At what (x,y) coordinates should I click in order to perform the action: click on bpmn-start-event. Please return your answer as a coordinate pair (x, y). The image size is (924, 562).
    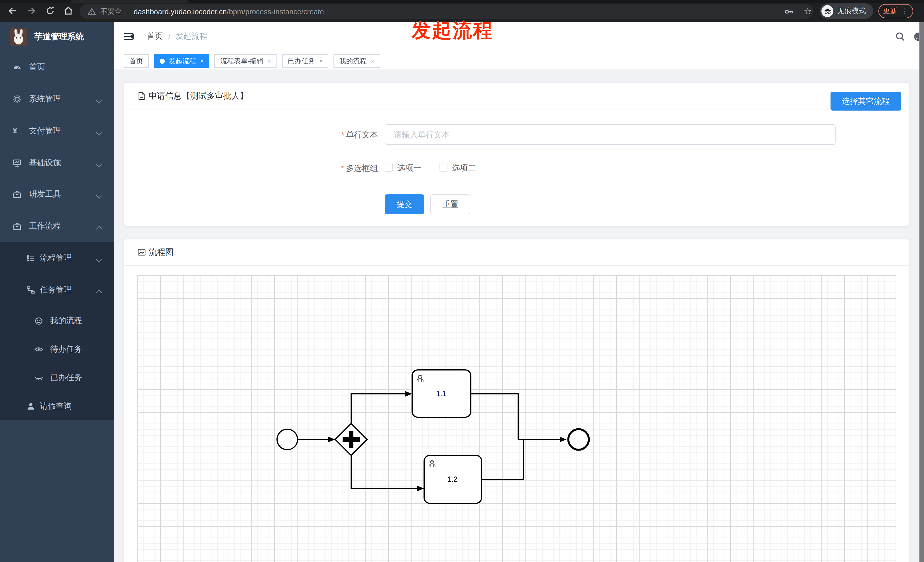
    Looking at the image, I should click on (287, 439).